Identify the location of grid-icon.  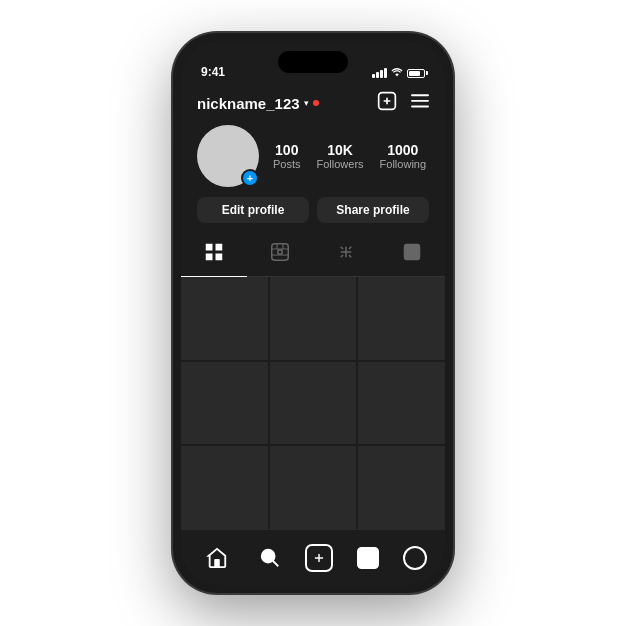
(214, 254).